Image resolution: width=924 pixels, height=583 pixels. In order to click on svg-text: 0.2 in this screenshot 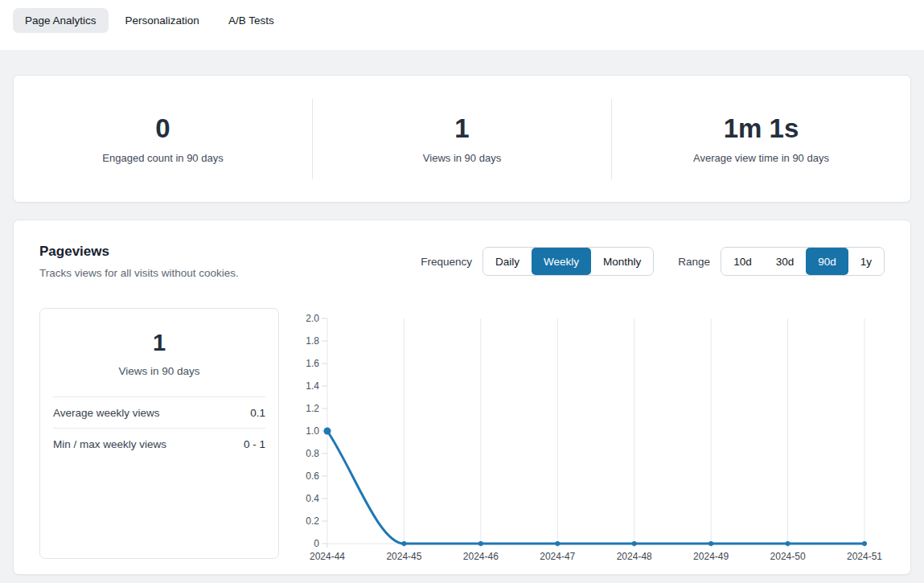, I will do `click(312, 521)`.